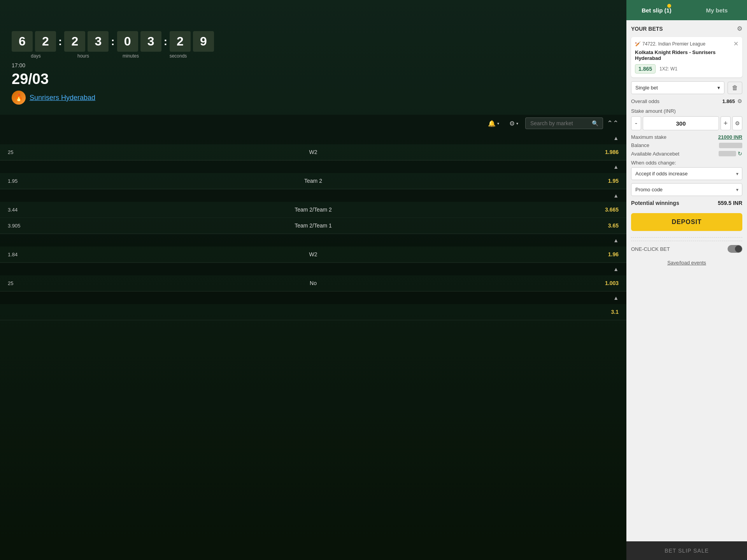 The width and height of the screenshot is (747, 560). Describe the element at coordinates (730, 203) in the screenshot. I see `potential-winnings-value: 559.5 INR` at that location.